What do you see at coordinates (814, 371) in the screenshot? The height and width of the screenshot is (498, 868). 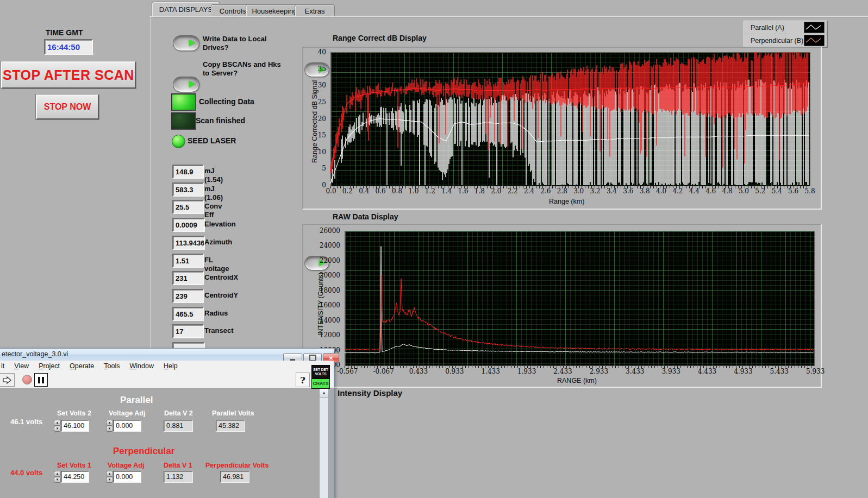 I see `raw-x-tick: 5.933` at bounding box center [814, 371].